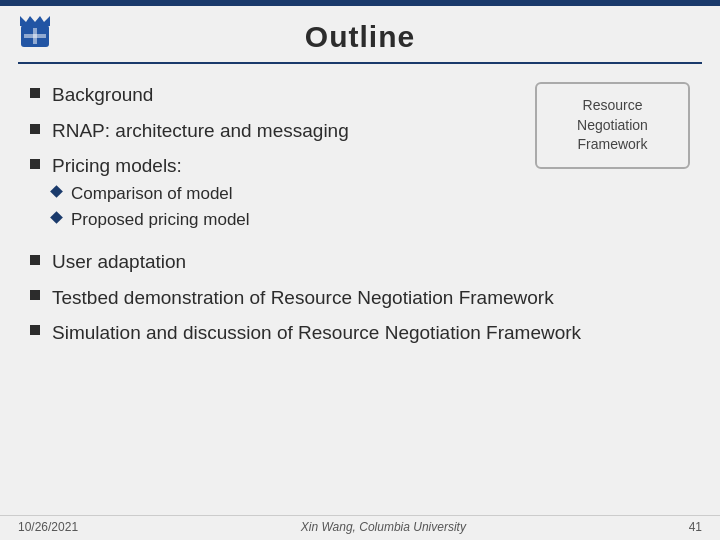 The width and height of the screenshot is (720, 540). I want to click on sub-item-text: Proposed pricing model, so click(160, 220).